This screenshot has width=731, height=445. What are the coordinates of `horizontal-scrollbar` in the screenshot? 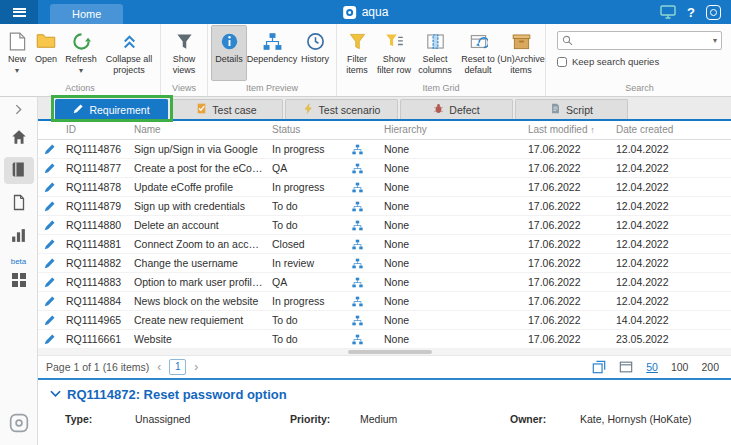 It's located at (384, 352).